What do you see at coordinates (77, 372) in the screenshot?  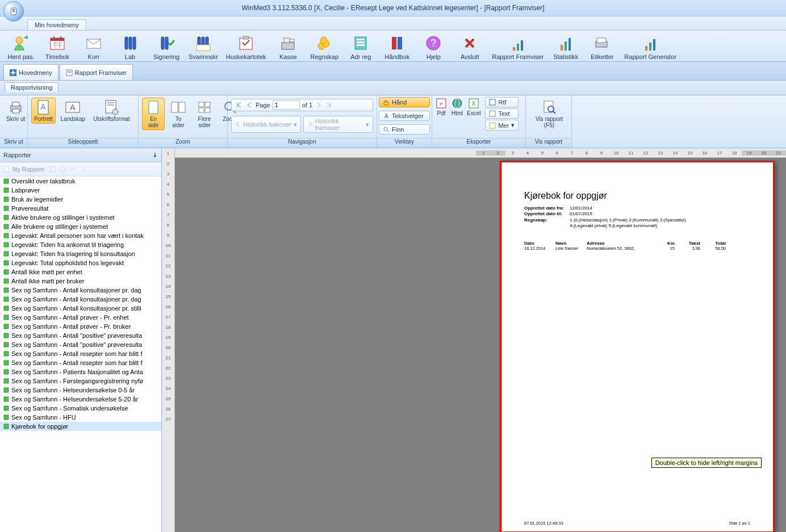 I see `list-item-label: Sex og Samfunn - Patients Nasjonalitet o…` at bounding box center [77, 372].